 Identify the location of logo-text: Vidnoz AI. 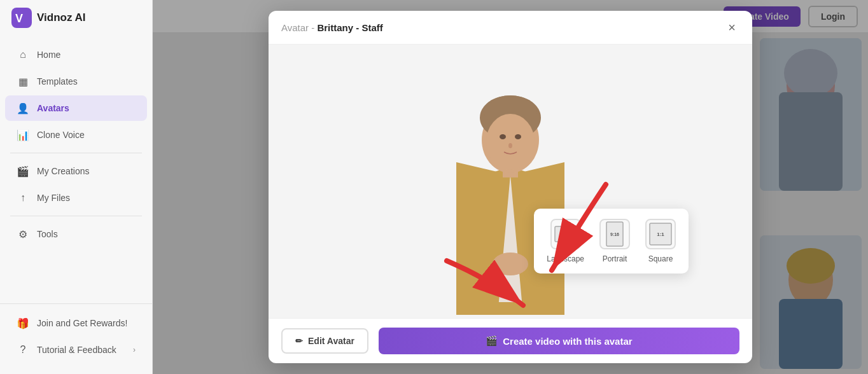
(61, 18).